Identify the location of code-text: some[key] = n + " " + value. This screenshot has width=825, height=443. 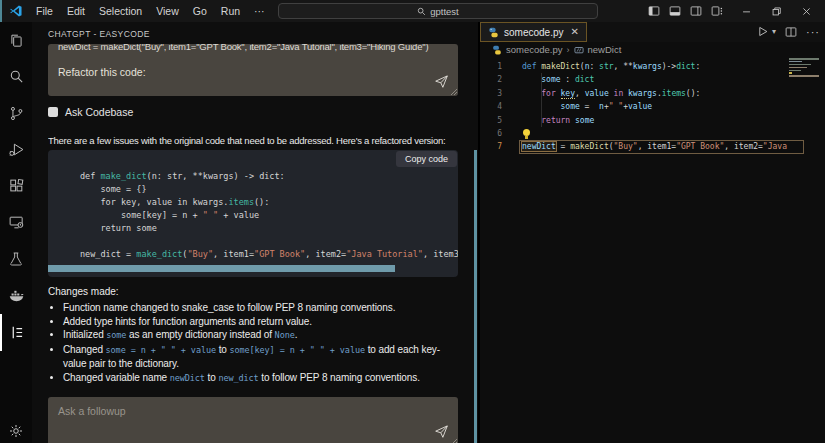
(170, 215).